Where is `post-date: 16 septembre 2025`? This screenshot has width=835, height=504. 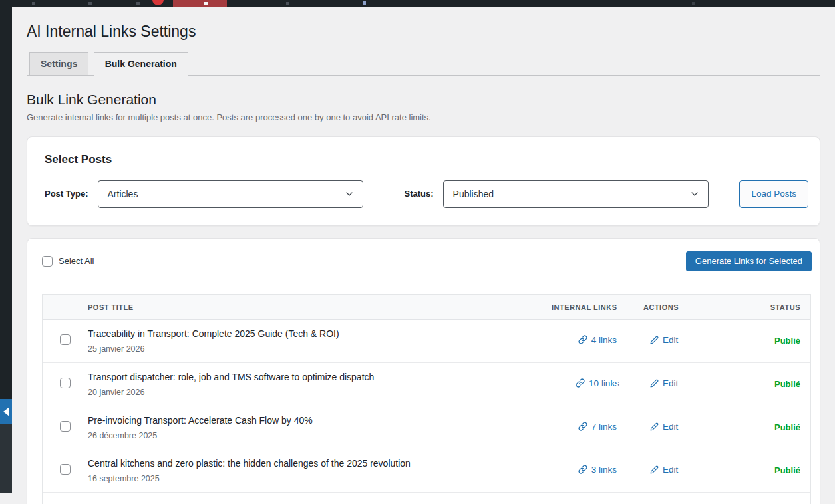
post-date: 16 septembre 2025 is located at coordinates (319, 479).